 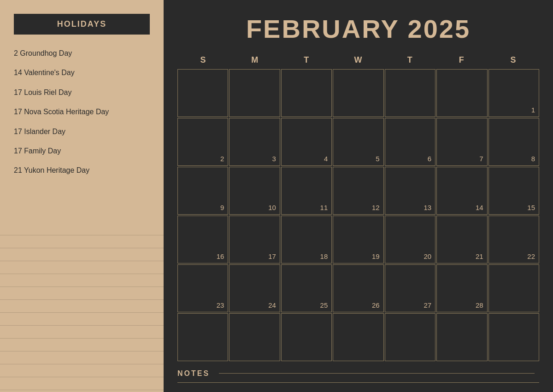 I want to click on calendar-day: 1, so click(x=514, y=93).